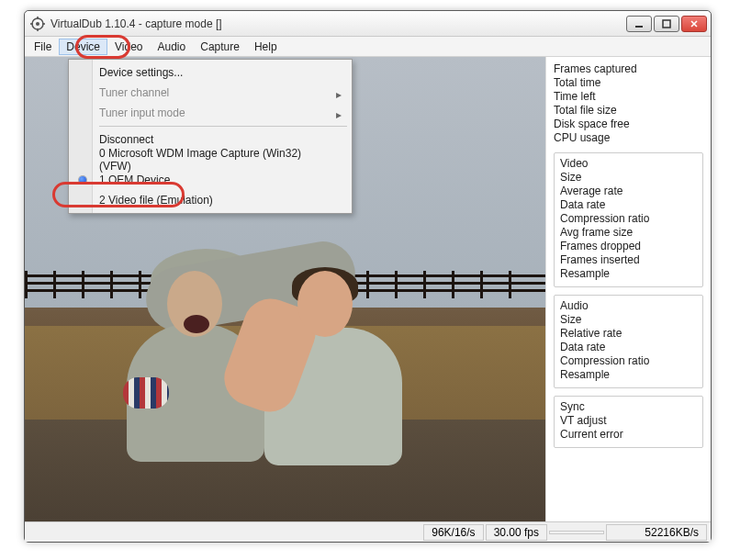 The height and width of the screenshot is (560, 729). What do you see at coordinates (142, 113) in the screenshot?
I see `menu-tuner-input-label: Tuner input mode` at bounding box center [142, 113].